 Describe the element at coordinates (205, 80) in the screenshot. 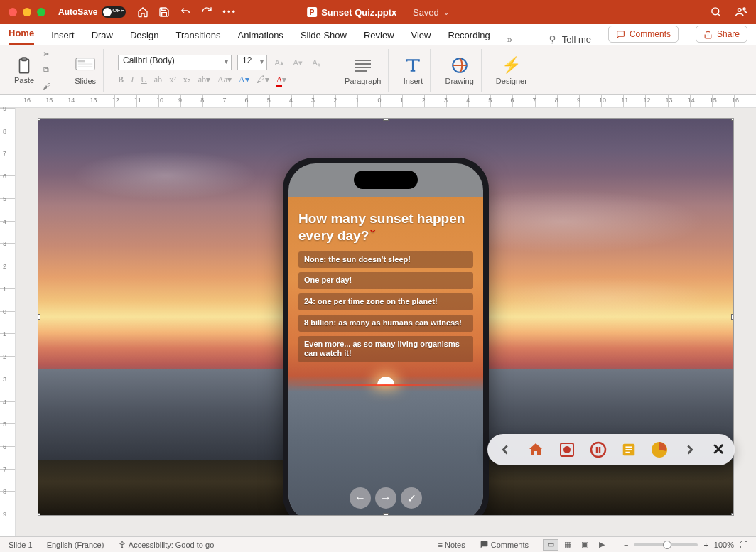

I see `highlight-icon: ab▾` at that location.